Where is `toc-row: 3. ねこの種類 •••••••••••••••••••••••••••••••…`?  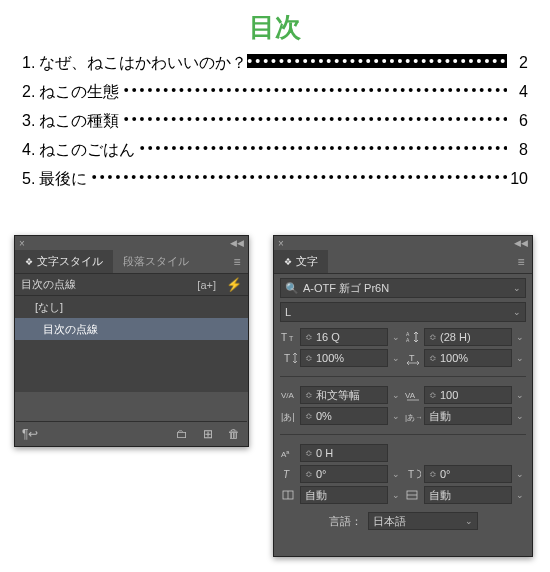
toc-row: 3. ねこの種類 •••••••••••••••••••••••••••••••… is located at coordinates (275, 122).